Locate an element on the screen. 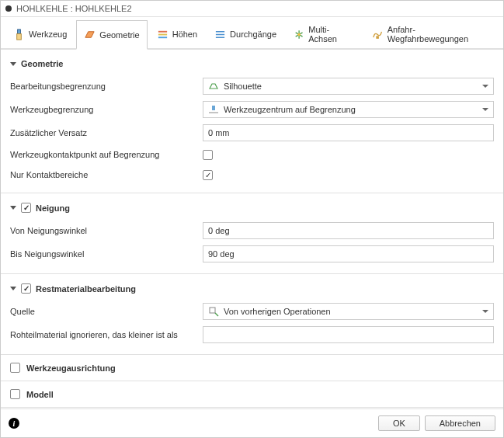  tab-label: Multi-Achsen is located at coordinates (332, 34).